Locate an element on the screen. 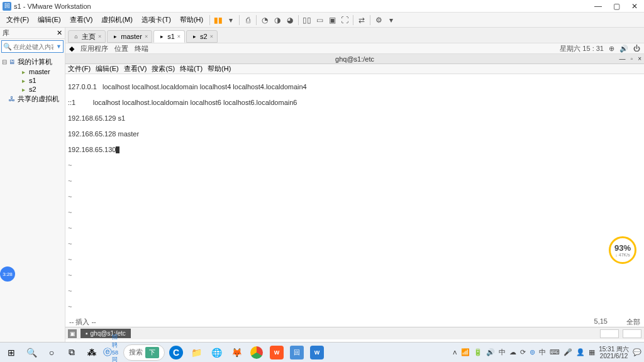 This screenshot has width=644, height=362. app-explorer: 📁 is located at coordinates (196, 353).